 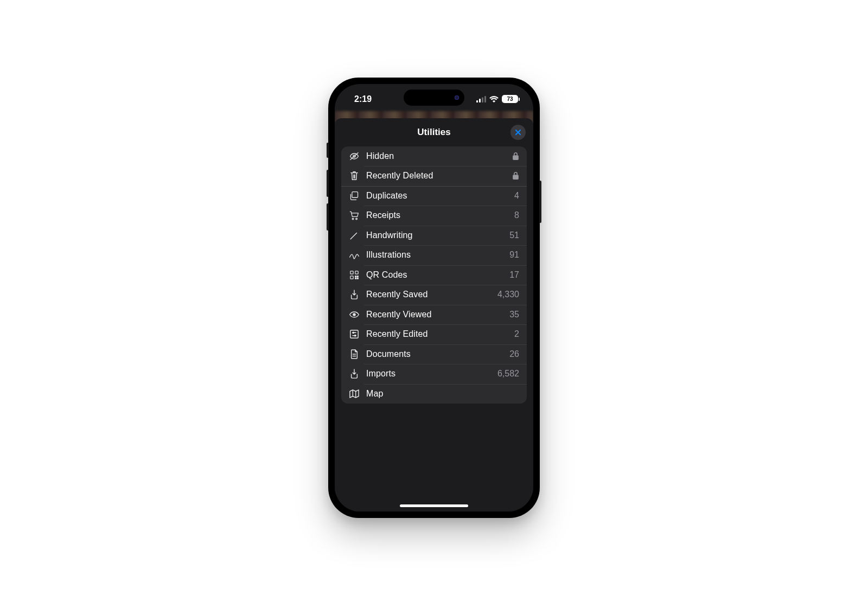 I want to click on row-recently-saved: Recently Saved 4,330, so click(x=434, y=295).